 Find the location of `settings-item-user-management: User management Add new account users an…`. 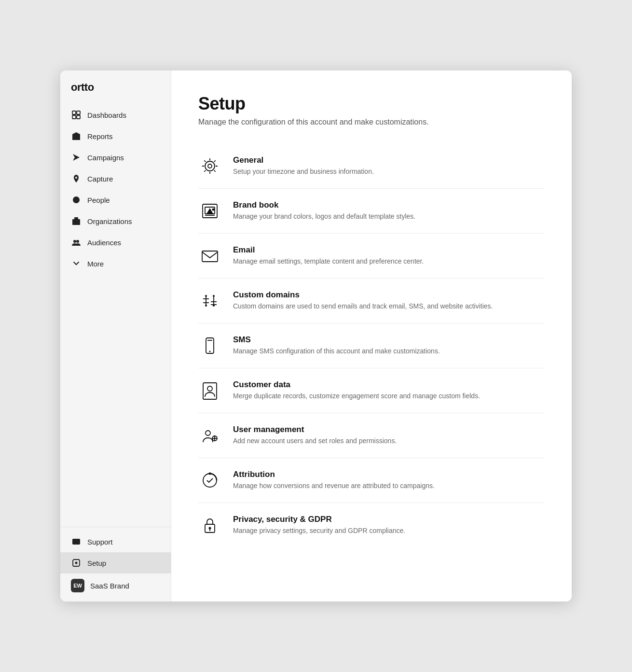

settings-item-user-management: User management Add new account users an… is located at coordinates (371, 435).